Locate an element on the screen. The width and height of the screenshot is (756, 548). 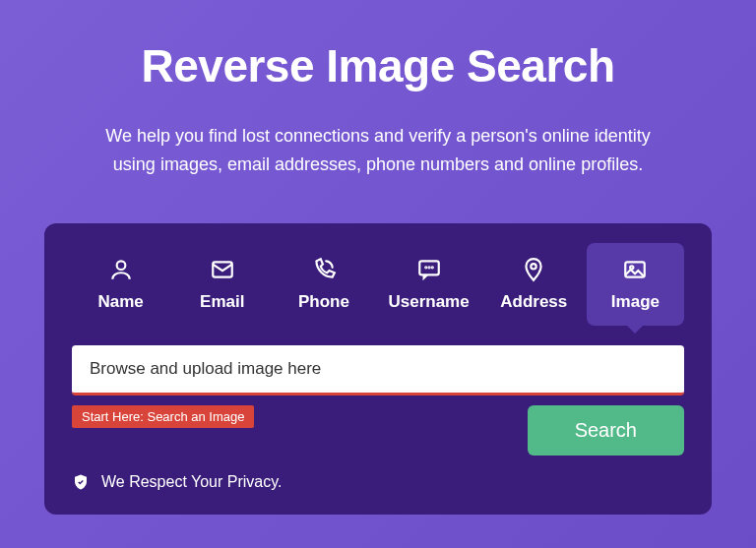
envelope-icon is located at coordinates (222, 270).